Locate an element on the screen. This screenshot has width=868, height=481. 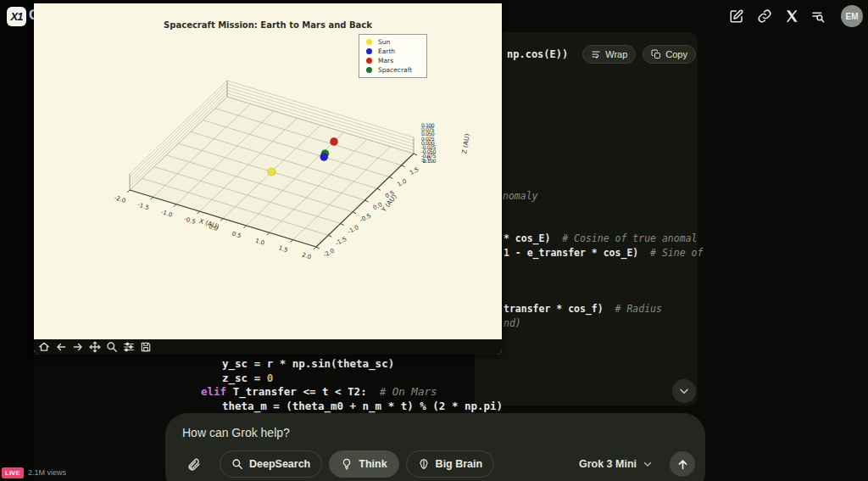
code-line: y_sc = r * np.sin(theta_sc) is located at coordinates (309, 363).